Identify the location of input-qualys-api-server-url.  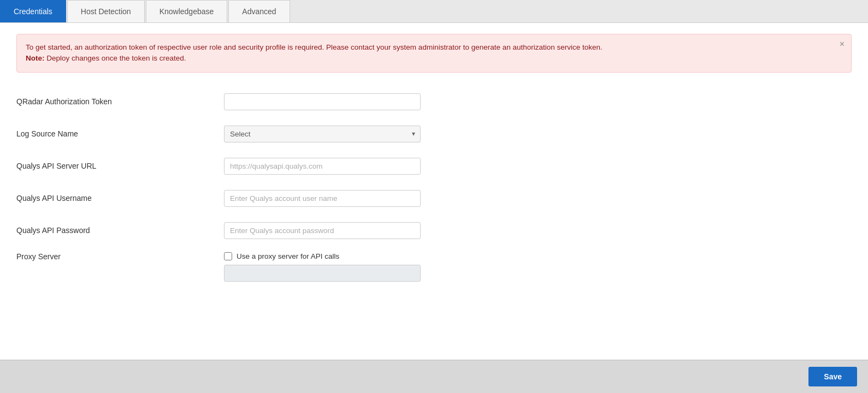
(322, 166).